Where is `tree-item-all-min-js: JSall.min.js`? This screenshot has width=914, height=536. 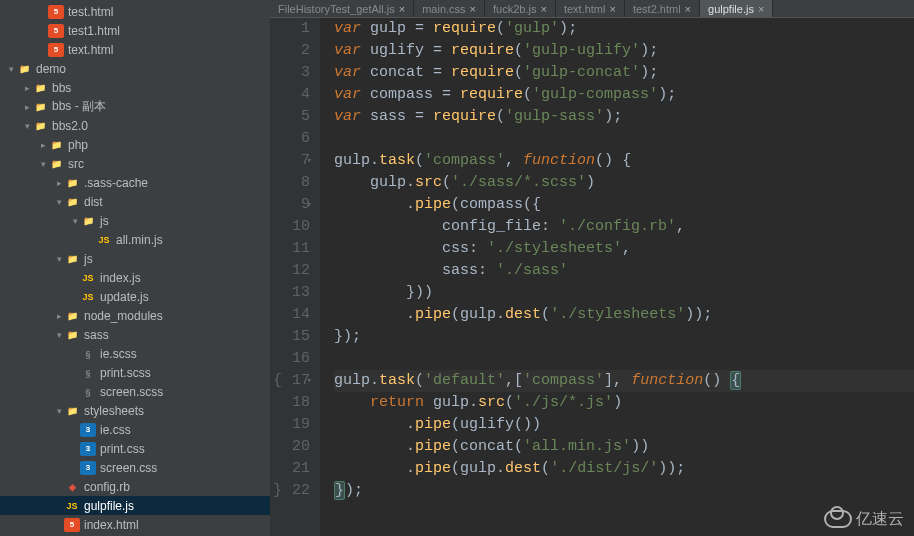
tree-item-all-min-js: JSall.min.js is located at coordinates (135, 240).